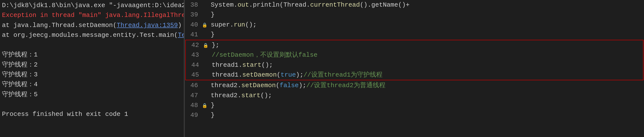  What do you see at coordinates (194, 25) in the screenshot?
I see `line-number-40: 40` at bounding box center [194, 25].